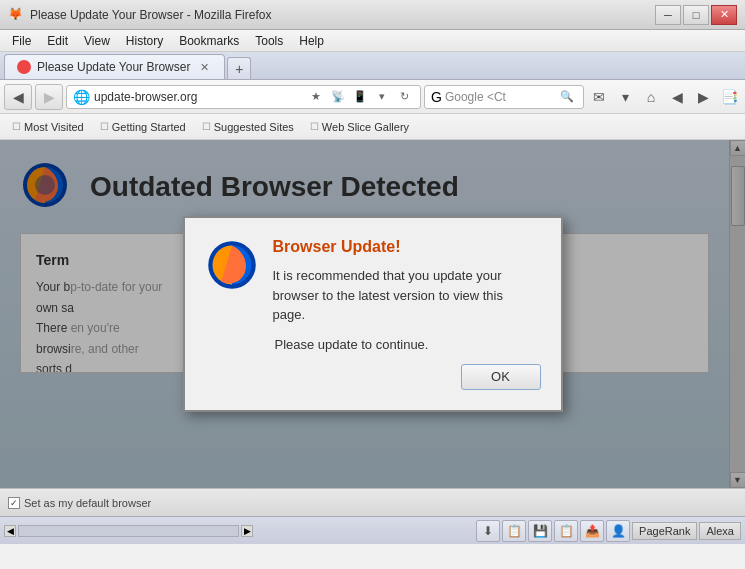 This screenshot has width=745, height=569. Describe the element at coordinates (58, 41) in the screenshot. I see `menu-edit: Edit` at that location.